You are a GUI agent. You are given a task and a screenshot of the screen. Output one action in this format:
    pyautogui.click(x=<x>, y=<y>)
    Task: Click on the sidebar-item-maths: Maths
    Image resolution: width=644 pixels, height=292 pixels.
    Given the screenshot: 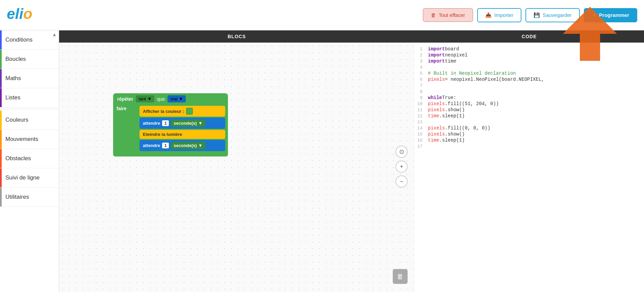 What is the action you would take?
    pyautogui.click(x=29, y=78)
    